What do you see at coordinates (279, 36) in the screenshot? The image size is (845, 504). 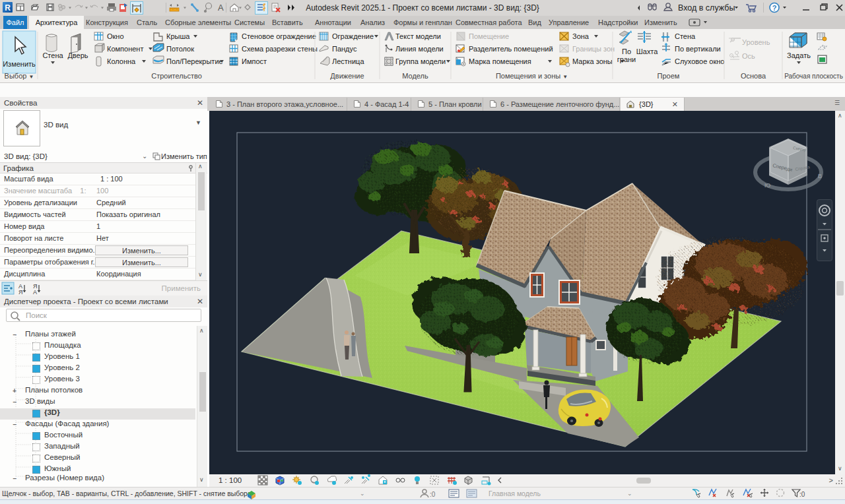 I see `svg-text: Стеновое ограждение` at bounding box center [279, 36].